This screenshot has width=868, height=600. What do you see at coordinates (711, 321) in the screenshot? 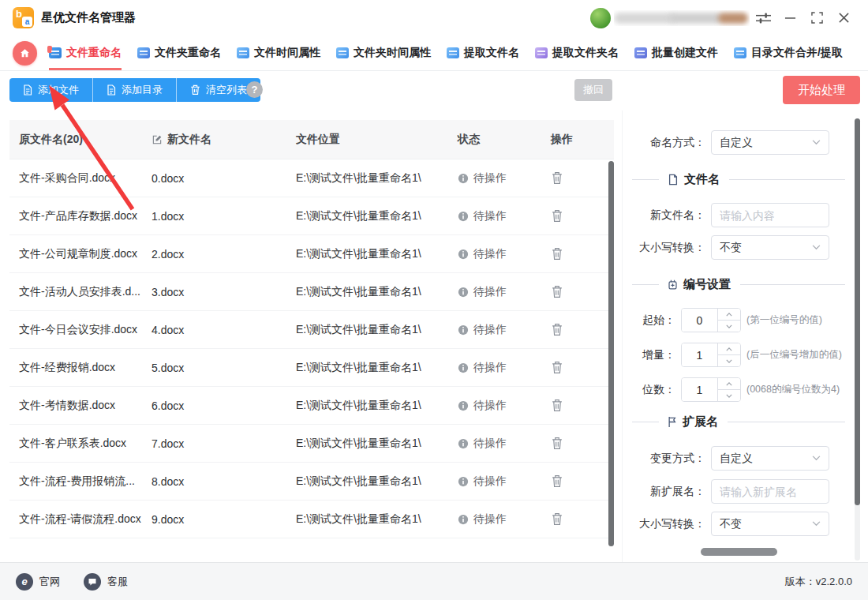
I see `start-number-stepper` at bounding box center [711, 321].